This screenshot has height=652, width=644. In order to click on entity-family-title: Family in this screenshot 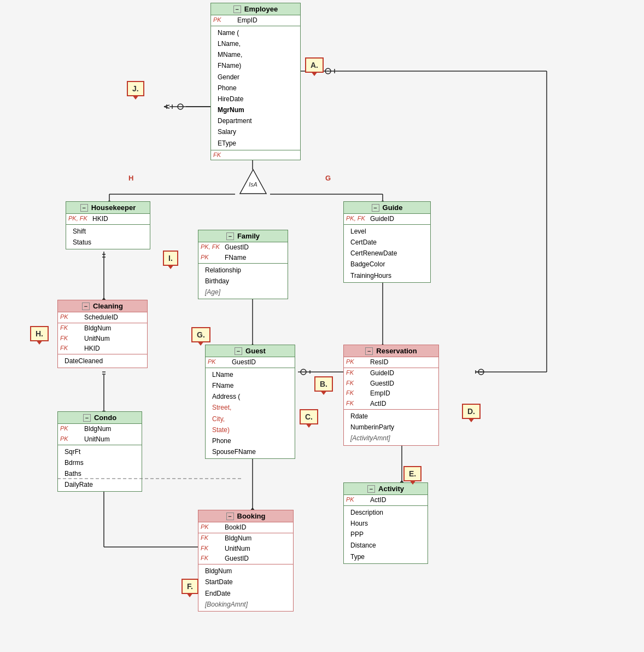, I will do `click(248, 236)`.